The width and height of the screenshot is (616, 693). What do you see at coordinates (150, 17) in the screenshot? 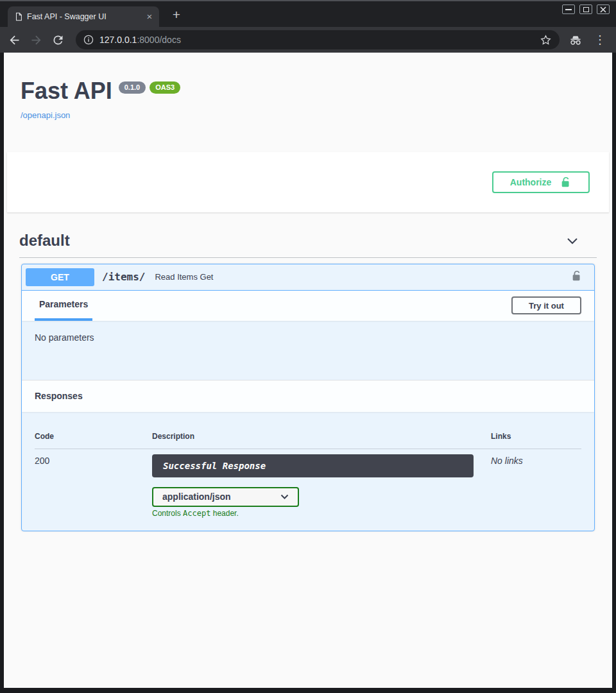
I see `tab-close-icon: ×` at bounding box center [150, 17].